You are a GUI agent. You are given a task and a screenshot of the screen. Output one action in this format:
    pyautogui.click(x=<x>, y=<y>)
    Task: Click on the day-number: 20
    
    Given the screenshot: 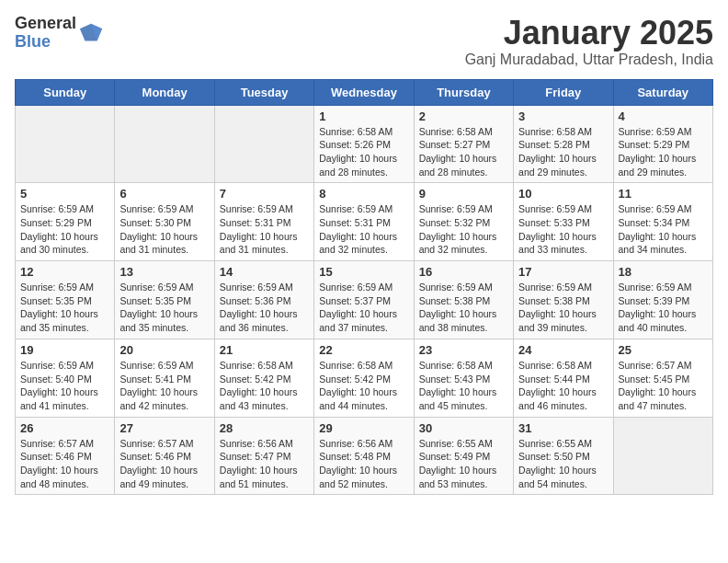 What is the action you would take?
    pyautogui.click(x=164, y=350)
    